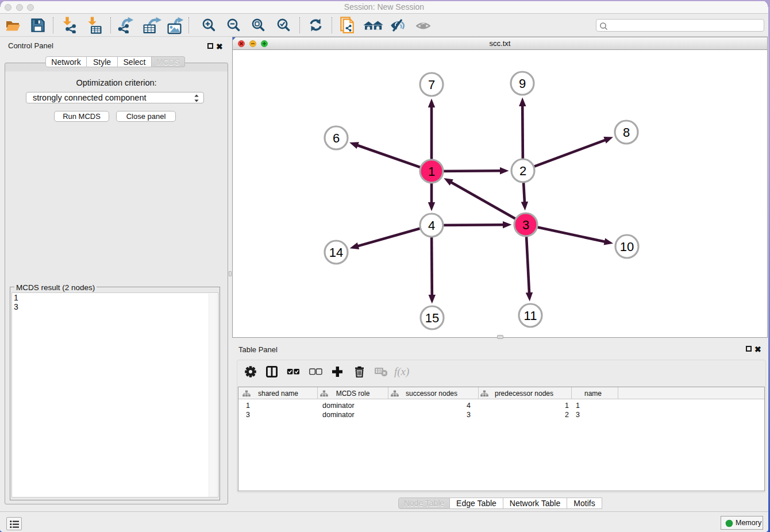 The width and height of the screenshot is (770, 532). I want to click on svg-text: 1, so click(432, 171).